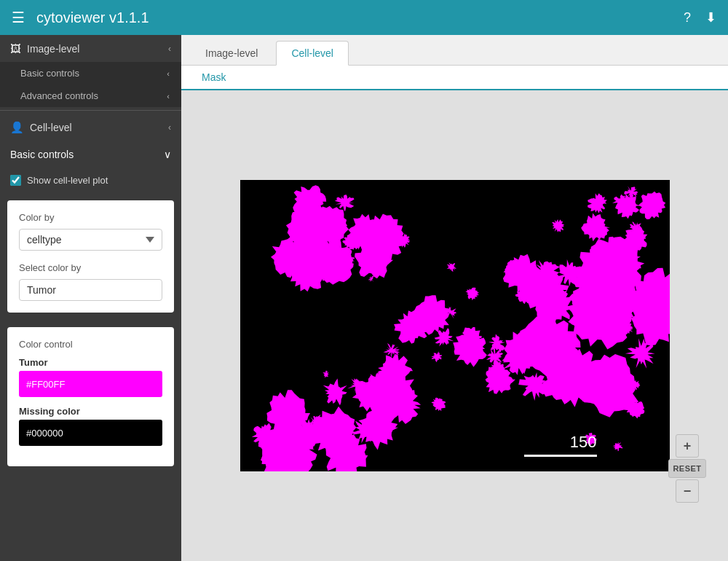 This screenshot has height=561, width=728. I want to click on tumor-label: Tumor, so click(90, 363).